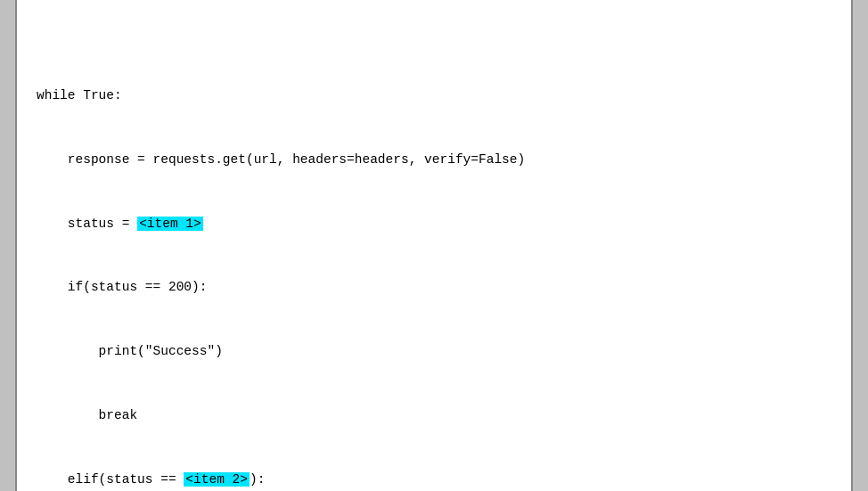  What do you see at coordinates (434, 160) in the screenshot?
I see `code-line-9: response = requests.get(url, headers=hea…` at bounding box center [434, 160].